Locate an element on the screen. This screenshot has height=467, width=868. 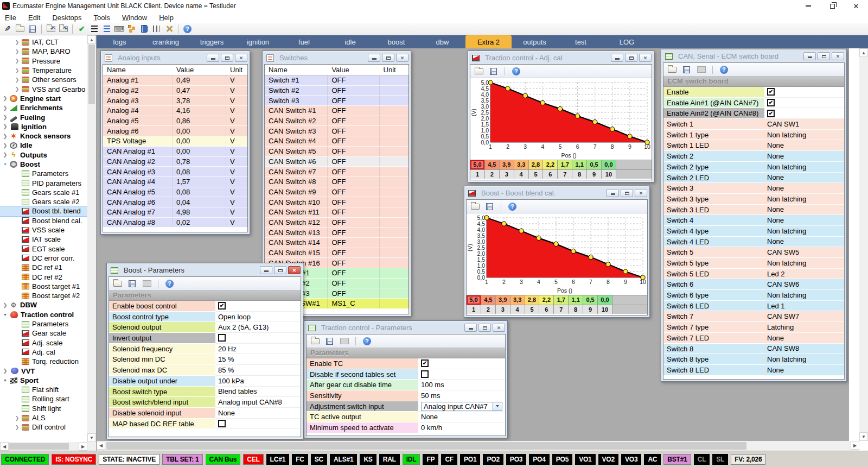
write-pen-icon: ✎ is located at coordinates (8, 29).